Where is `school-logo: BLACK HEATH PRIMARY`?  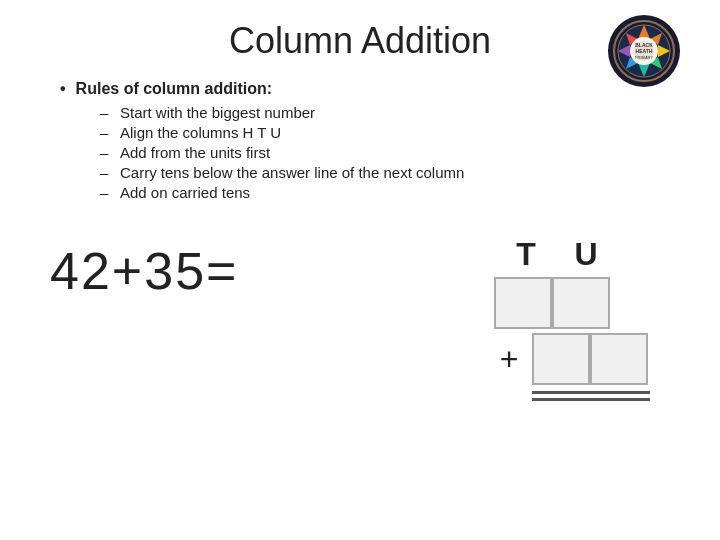 school-logo: BLACK HEATH PRIMARY is located at coordinates (644, 51).